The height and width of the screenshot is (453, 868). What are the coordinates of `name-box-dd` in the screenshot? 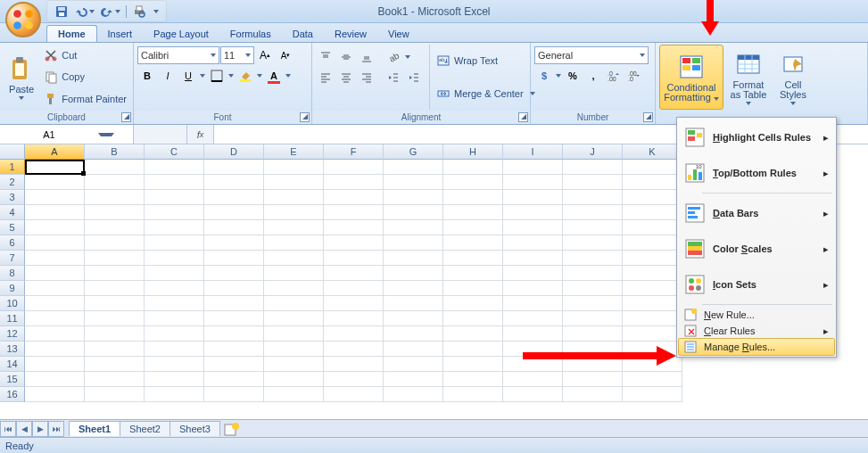 It's located at (106, 135).